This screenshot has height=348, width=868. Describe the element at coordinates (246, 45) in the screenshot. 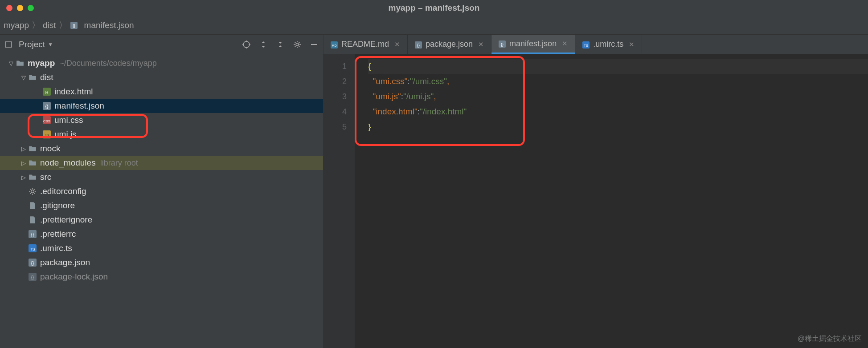

I see `locate-icon` at that location.